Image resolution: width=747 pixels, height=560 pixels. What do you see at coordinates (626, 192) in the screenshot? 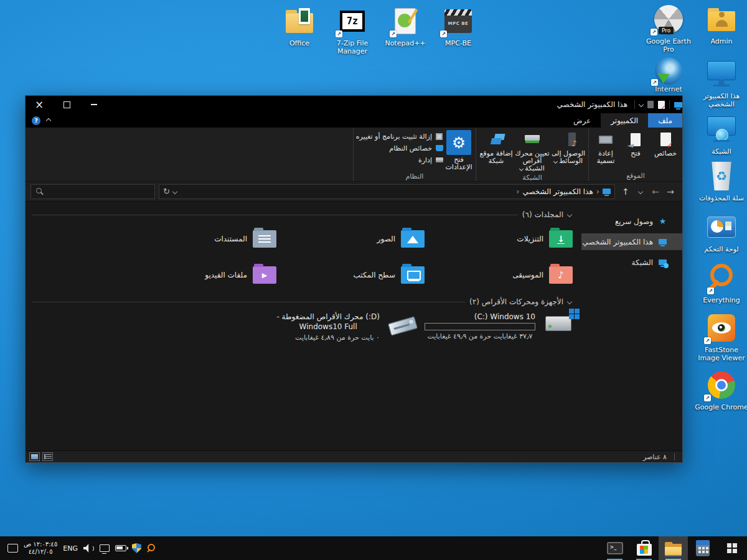
I see `up-button: ↑` at bounding box center [626, 192].